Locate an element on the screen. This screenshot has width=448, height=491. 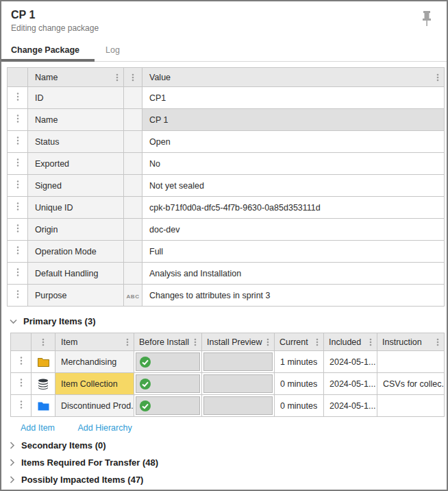
column-header-instruction: Instruction is located at coordinates (411, 342).